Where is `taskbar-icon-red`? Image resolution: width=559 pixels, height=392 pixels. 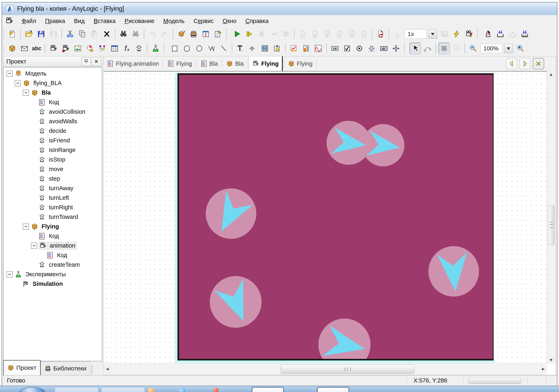 taskbar-icon-red is located at coordinates (216, 390).